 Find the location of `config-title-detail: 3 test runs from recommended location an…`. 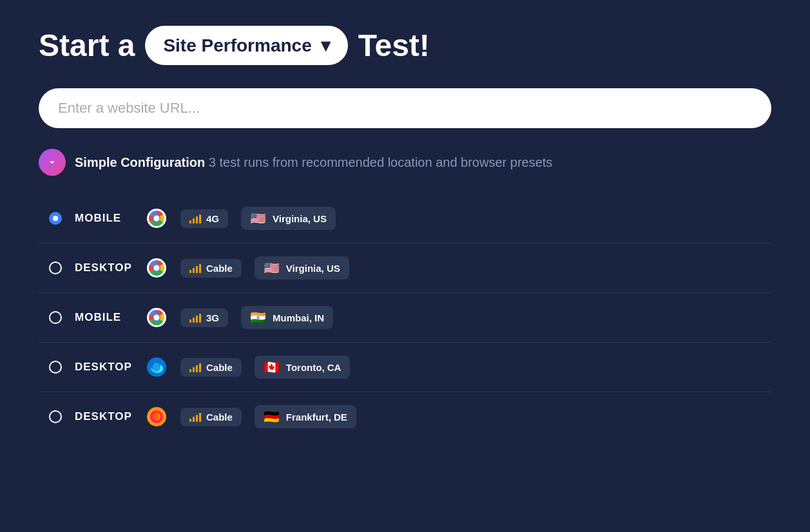

config-title-detail: 3 test runs from recommended location an… is located at coordinates (379, 162).